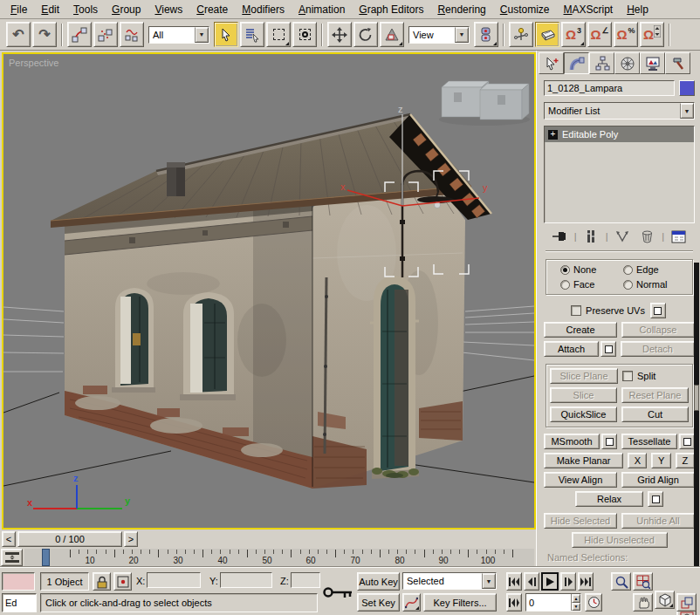  Describe the element at coordinates (521, 35) in the screenshot. I see `select-and-manipulate-button` at that location.